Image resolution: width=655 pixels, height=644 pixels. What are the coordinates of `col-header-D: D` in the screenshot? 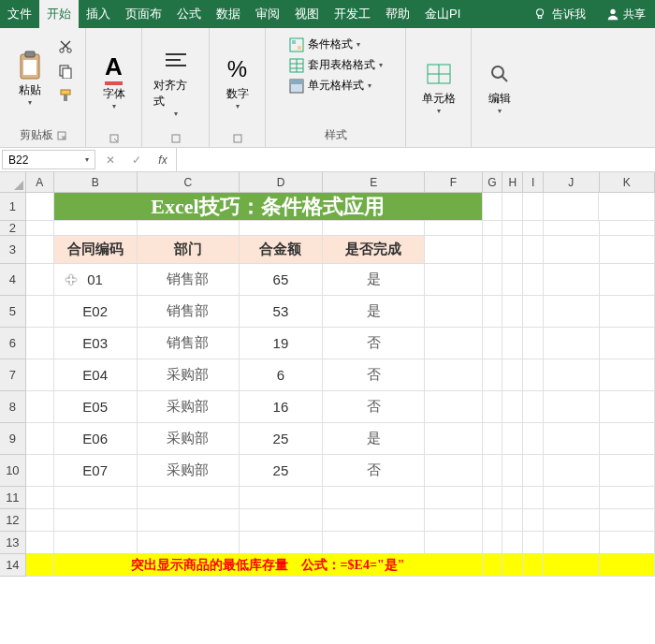 It's located at (281, 183).